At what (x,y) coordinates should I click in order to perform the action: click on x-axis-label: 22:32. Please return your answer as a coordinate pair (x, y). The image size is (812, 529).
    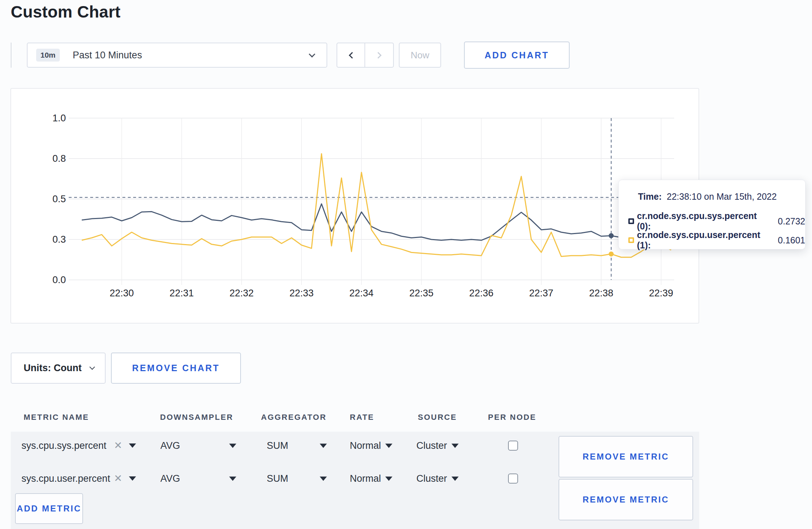
    Looking at the image, I should click on (242, 293).